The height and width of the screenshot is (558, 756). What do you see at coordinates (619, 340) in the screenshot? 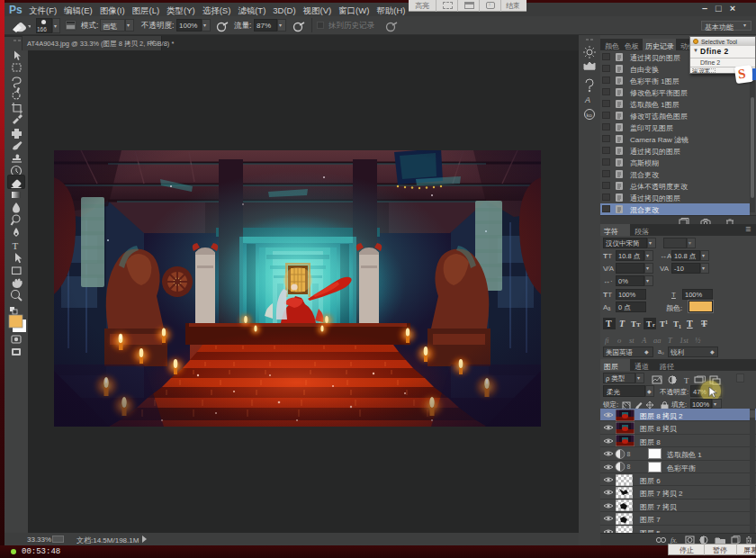
I see `svg-text: o` at bounding box center [619, 340].